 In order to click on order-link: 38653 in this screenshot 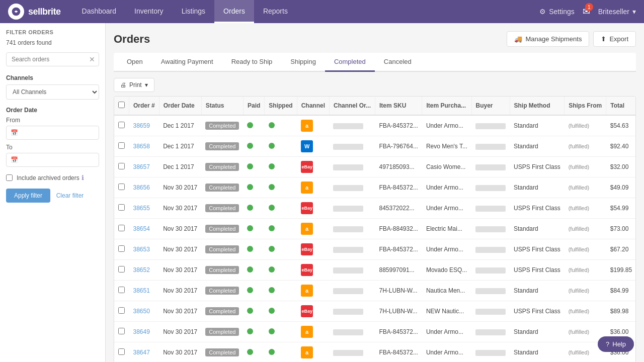, I will do `click(142, 249)`.